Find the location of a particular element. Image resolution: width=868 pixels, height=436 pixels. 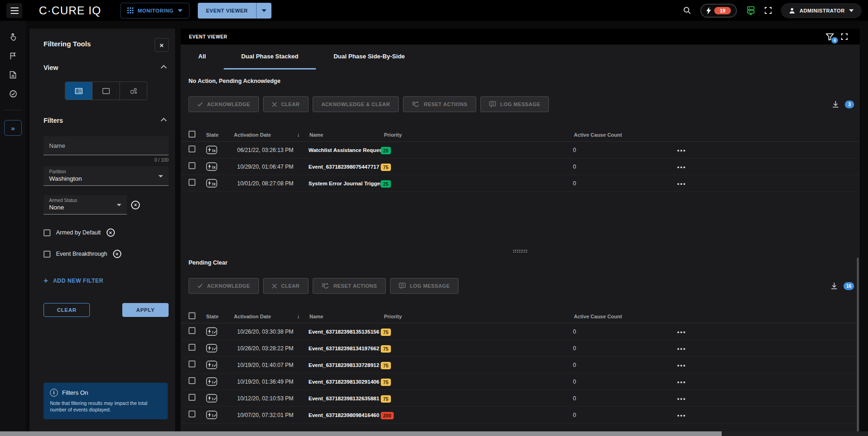

horizontal-scrollbar-thumb is located at coordinates (361, 434).